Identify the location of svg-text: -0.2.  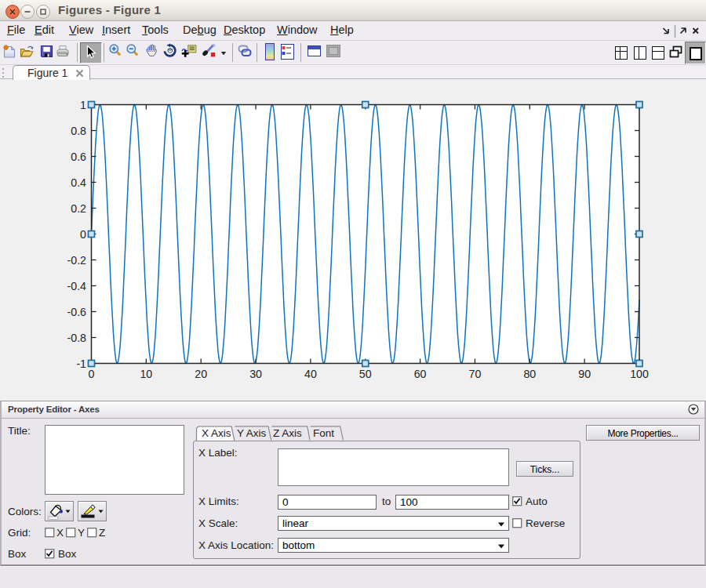
(77, 260).